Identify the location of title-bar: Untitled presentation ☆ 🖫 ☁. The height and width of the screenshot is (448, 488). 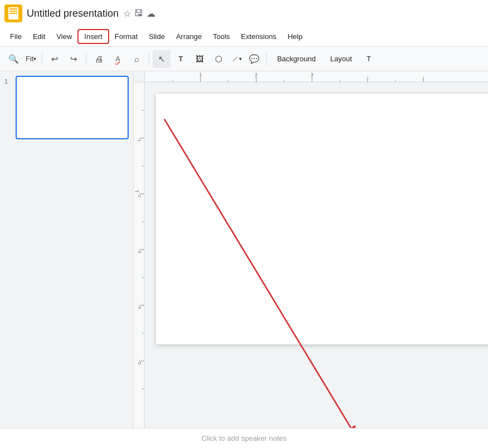
(244, 13).